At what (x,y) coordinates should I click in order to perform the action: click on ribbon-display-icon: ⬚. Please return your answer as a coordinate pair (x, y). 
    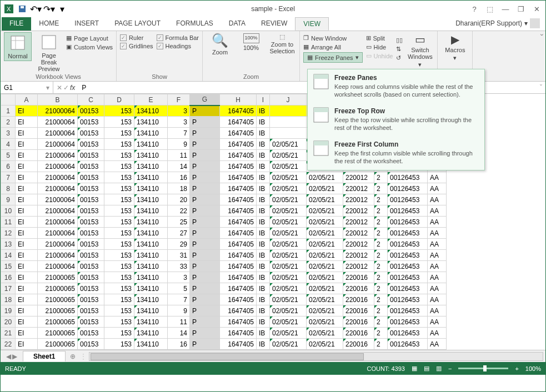
    Looking at the image, I should click on (490, 9).